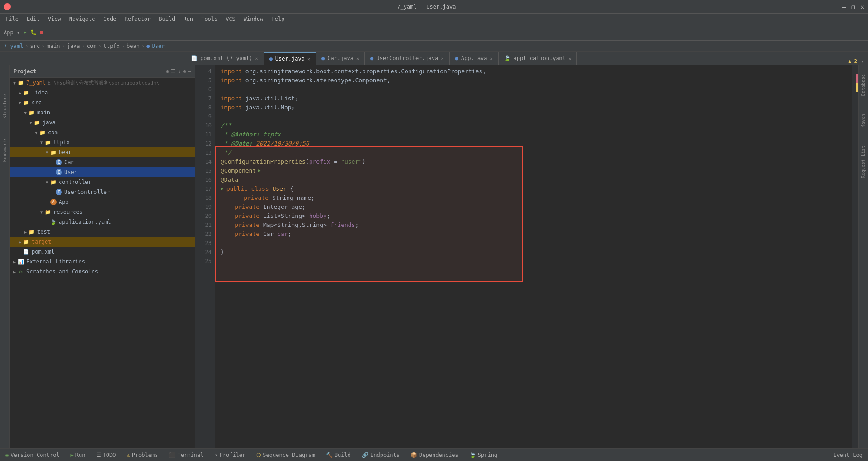  Describe the element at coordinates (263, 162) in the screenshot. I see `ann-config-prop: @ConfigurationProperties` at that location.